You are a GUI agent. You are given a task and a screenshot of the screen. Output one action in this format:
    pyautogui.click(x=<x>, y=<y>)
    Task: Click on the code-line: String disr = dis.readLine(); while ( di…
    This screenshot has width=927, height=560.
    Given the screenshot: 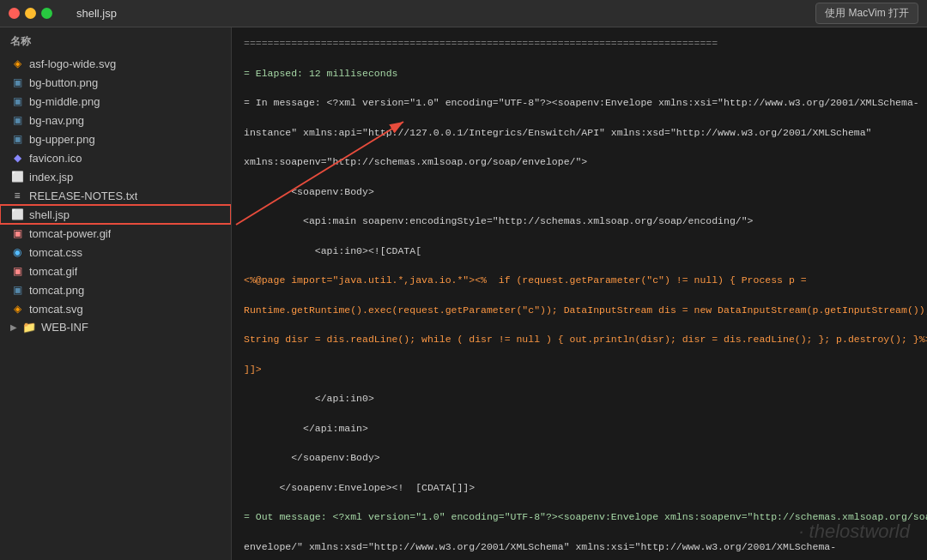 What is the action you would take?
    pyautogui.click(x=579, y=340)
    